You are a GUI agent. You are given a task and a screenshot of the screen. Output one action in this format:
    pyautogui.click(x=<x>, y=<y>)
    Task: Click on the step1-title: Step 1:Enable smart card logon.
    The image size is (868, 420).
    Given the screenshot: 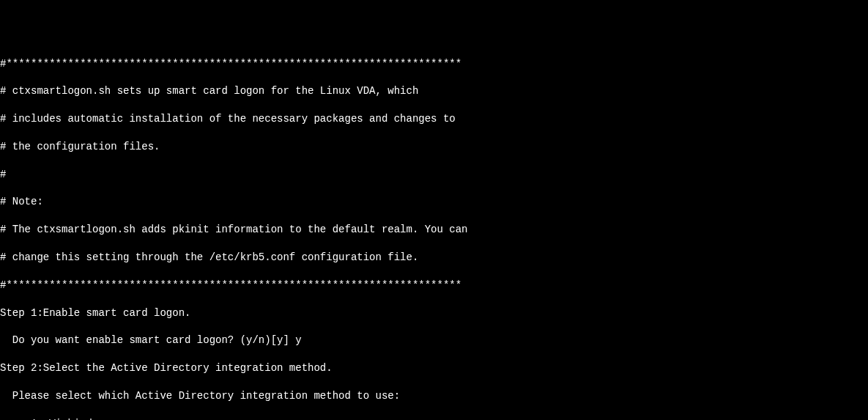 What is the action you would take?
    pyautogui.click(x=434, y=314)
    